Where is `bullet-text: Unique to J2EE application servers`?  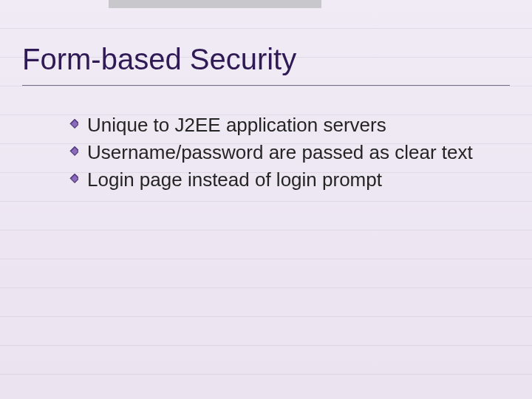 bullet-text: Unique to J2EE application servers is located at coordinates (236, 125).